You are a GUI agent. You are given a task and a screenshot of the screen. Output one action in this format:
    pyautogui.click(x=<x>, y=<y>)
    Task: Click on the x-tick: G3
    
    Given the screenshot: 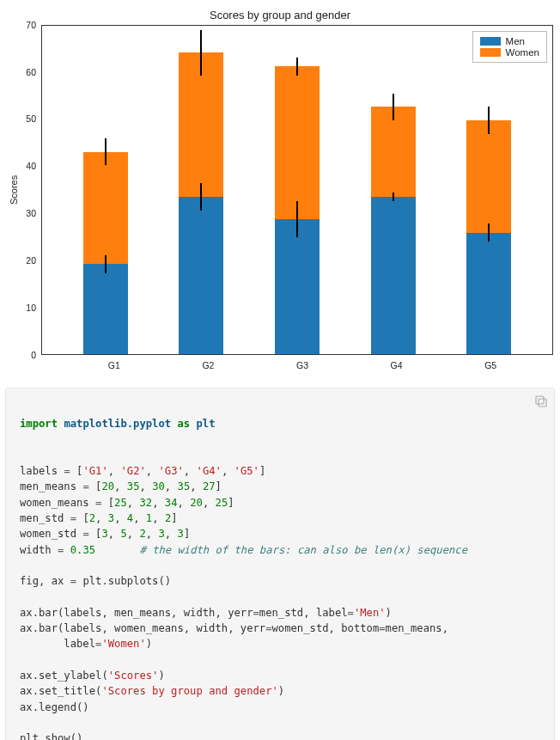 What is the action you would take?
    pyautogui.click(x=302, y=365)
    